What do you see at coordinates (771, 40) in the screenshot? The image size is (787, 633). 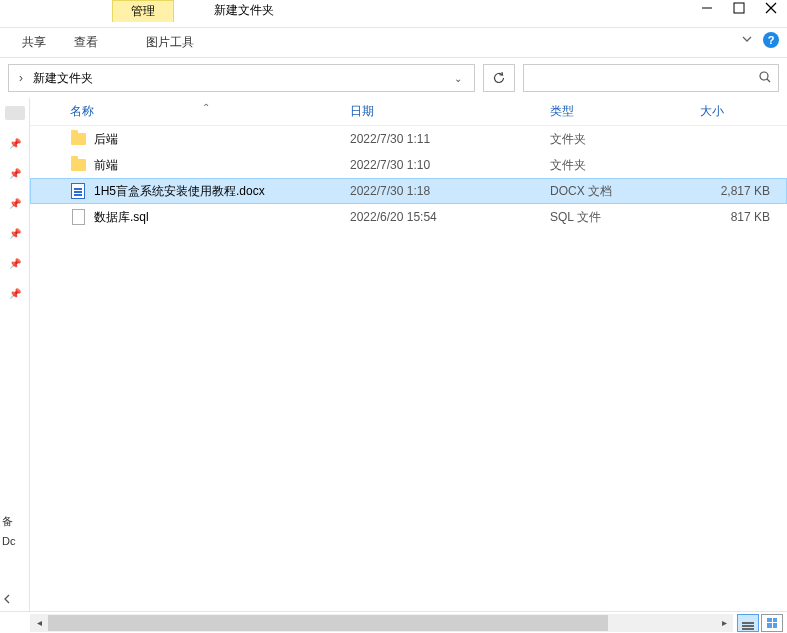 I see `help-icon: ?` at bounding box center [771, 40].